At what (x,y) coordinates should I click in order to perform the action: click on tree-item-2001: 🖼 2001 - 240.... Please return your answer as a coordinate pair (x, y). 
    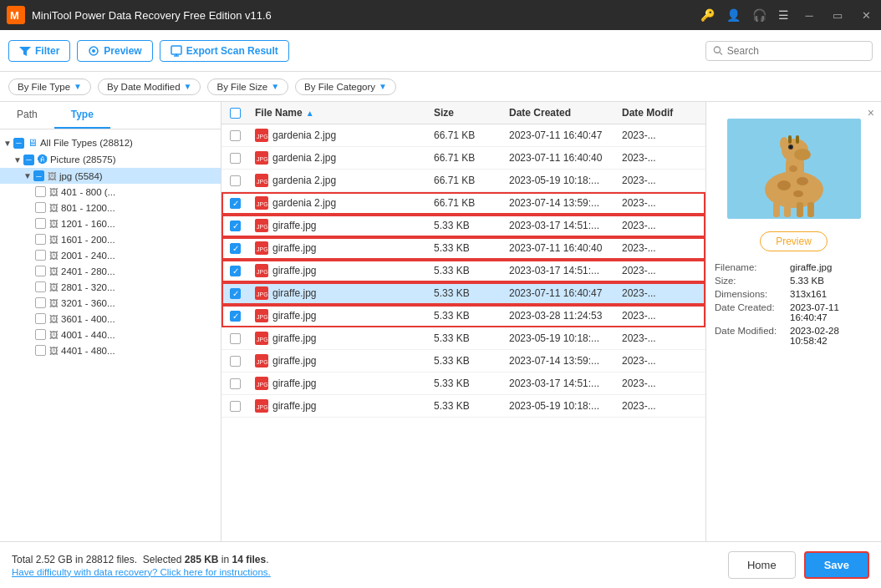
    Looking at the image, I should click on (110, 256).